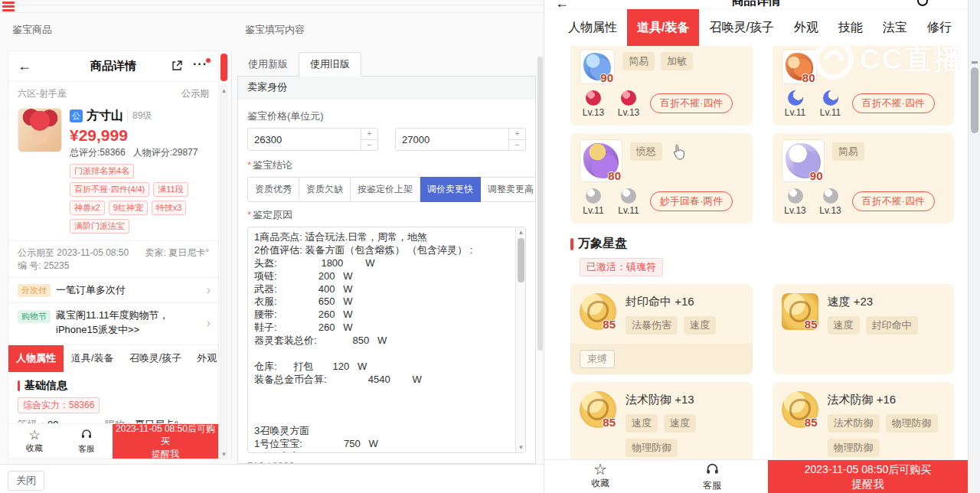 Image resolution: width=980 pixels, height=493 pixels. Describe the element at coordinates (224, 67) in the screenshot. I see `scrollbar-thumb-red` at that location.